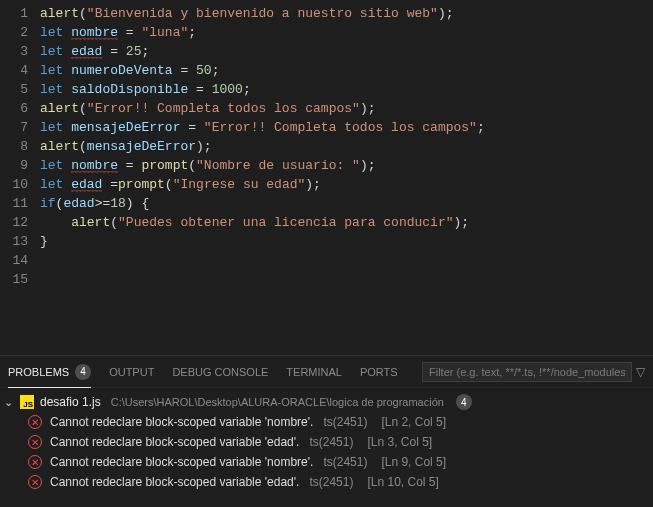  What do you see at coordinates (314, 372) in the screenshot?
I see `tab-terminal: TERMINAL` at bounding box center [314, 372].